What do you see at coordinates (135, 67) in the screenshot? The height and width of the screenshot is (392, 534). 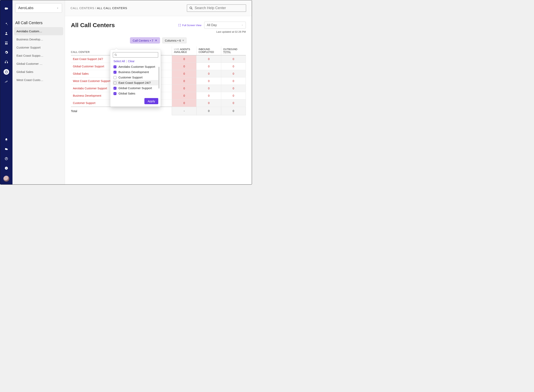 I see `filter-option: ✓Aerolabs Customer Support` at bounding box center [135, 67].